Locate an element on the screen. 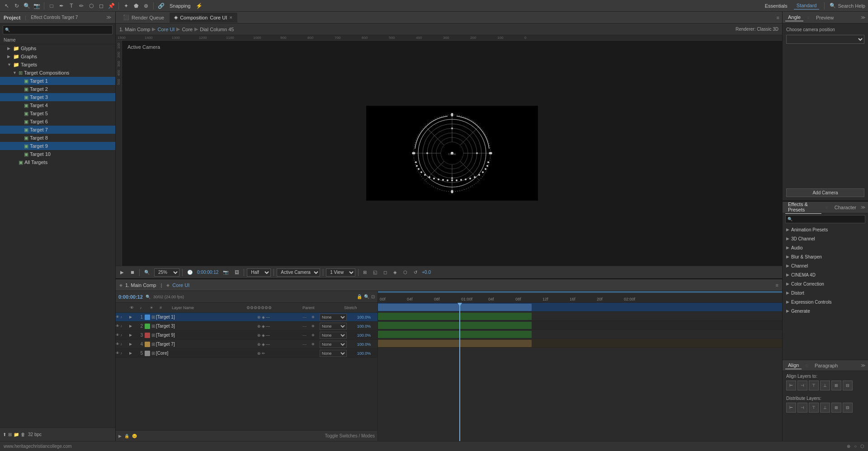 Image resolution: width=868 pixels, height=451 pixels. dist-top-btn: ⊥ is located at coordinates (825, 408).